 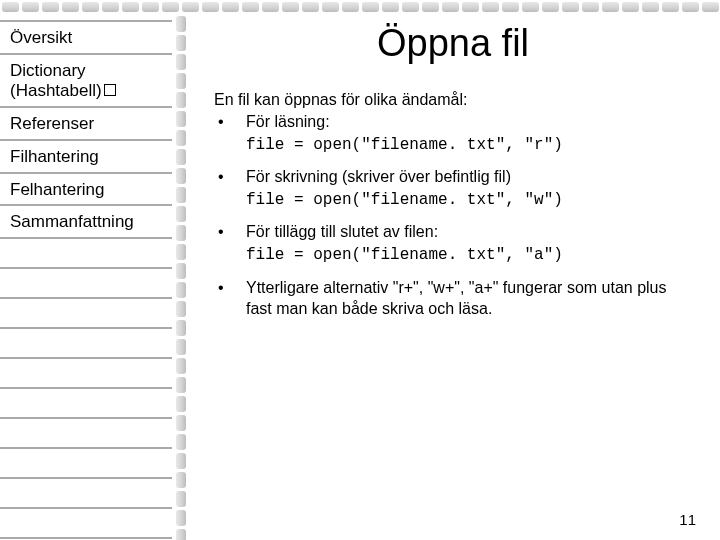 What do you see at coordinates (86, 190) in the screenshot?
I see `sidebar-item-felhantering: Felhantering` at bounding box center [86, 190].